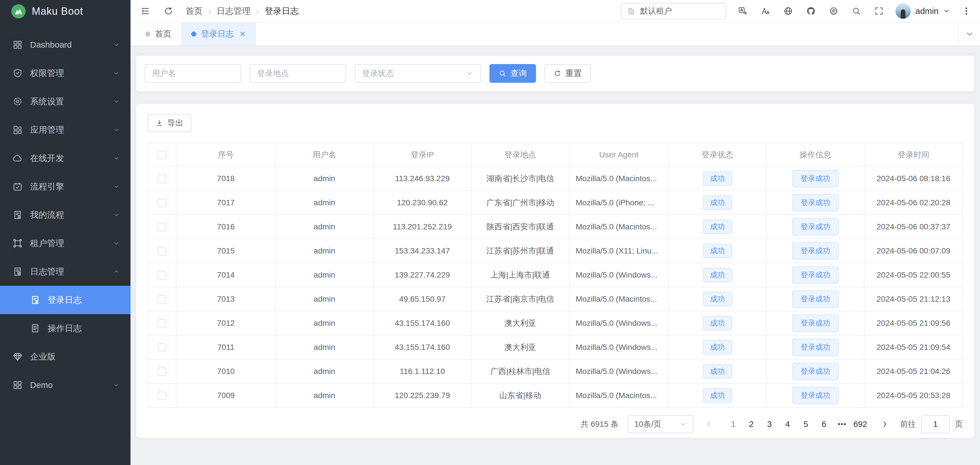 This screenshot has height=465, width=980. I want to click on sidebar-item-在线开发: 在线开发, so click(65, 158).